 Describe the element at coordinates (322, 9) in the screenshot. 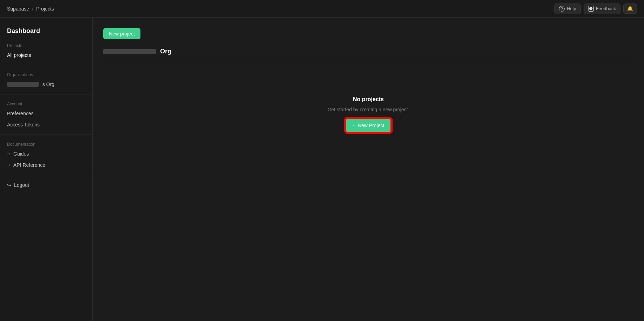

I see `top-header: Supabase / Projects ? Help 💬 Feedback 🔔` at that location.